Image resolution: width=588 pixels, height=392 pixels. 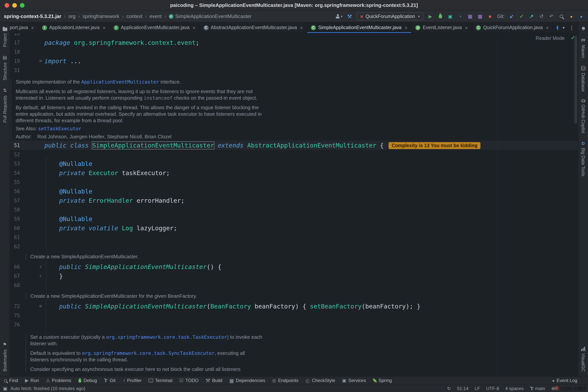 What do you see at coordinates (214, 380) in the screenshot?
I see `toolwindow-build: Build` at bounding box center [214, 380].